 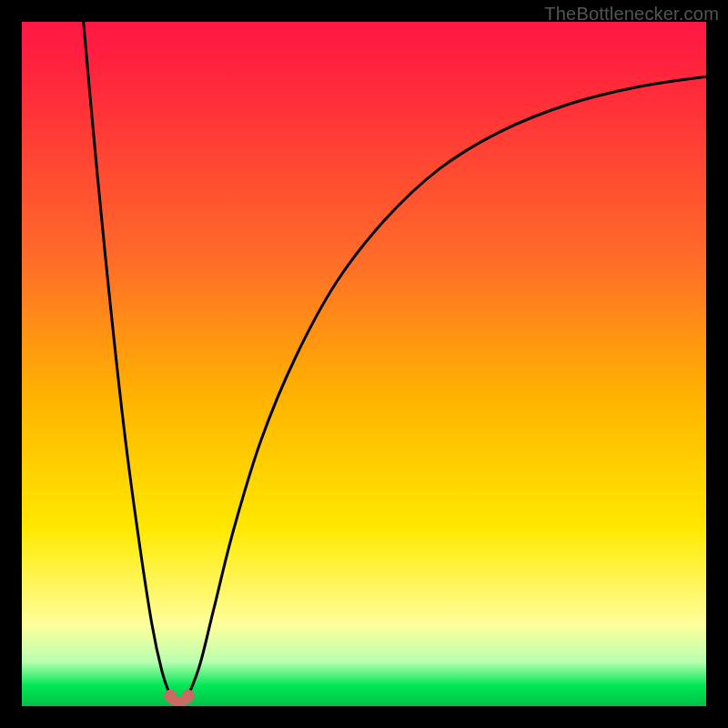 What do you see at coordinates (179, 696) in the screenshot?
I see `marker-group` at bounding box center [179, 696].